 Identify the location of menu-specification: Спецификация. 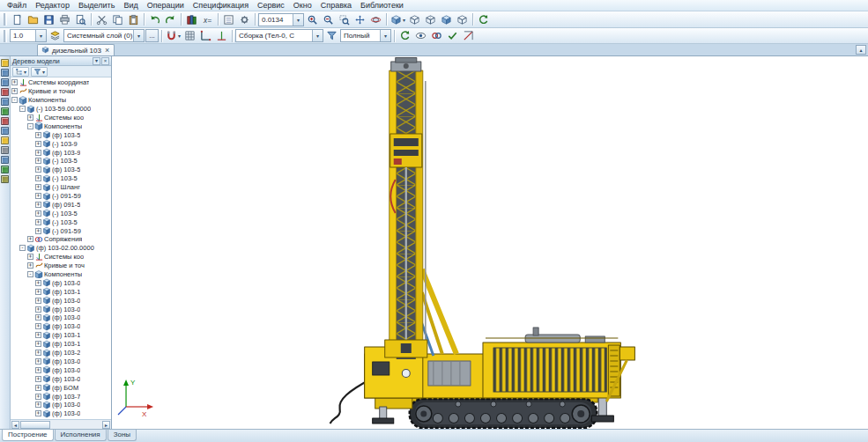
(220, 5).